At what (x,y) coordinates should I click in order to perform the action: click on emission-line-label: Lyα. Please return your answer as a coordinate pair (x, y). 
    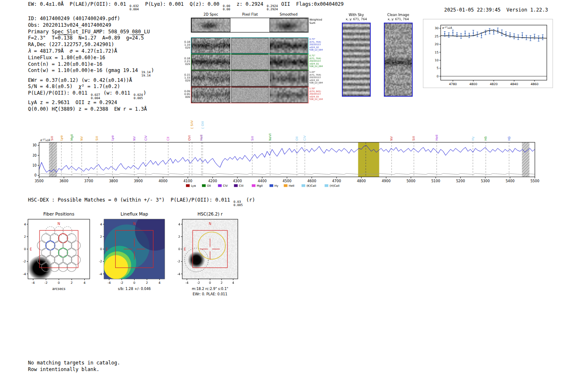
    Looking at the image, I should click on (113, 138).